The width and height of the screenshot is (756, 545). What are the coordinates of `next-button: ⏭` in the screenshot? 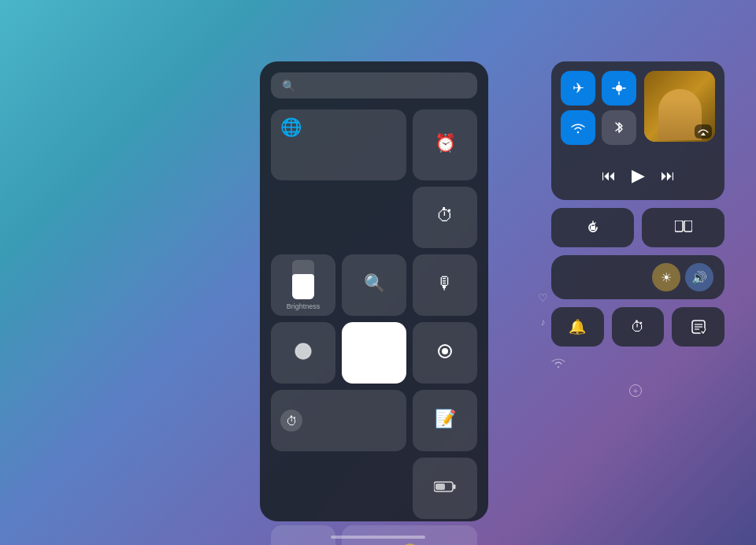 It's located at (668, 176).